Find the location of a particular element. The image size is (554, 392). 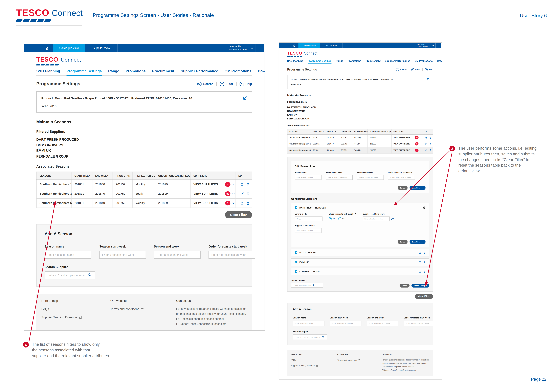

user-menu: Jane Smith Role comes here is located at coordinates (241, 48).